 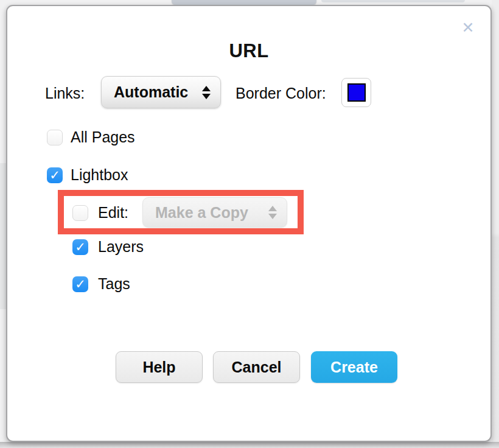 I want to click on modal-bottom-shadow, so click(x=250, y=445).